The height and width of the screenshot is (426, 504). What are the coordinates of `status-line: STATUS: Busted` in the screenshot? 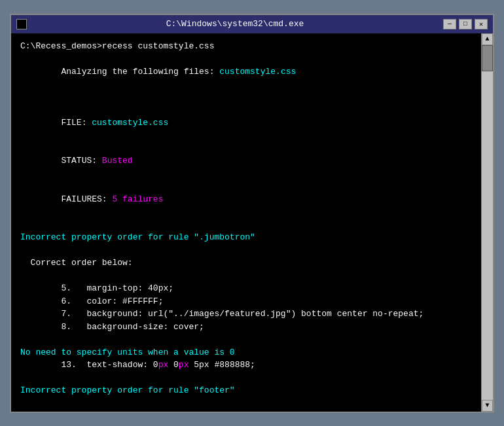 It's located at (246, 161).